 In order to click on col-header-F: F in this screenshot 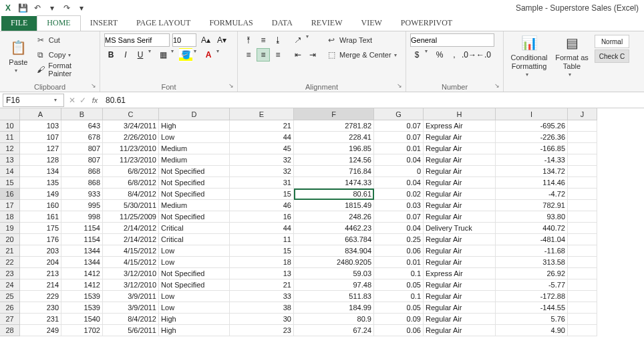, I will do `click(334, 114)`.